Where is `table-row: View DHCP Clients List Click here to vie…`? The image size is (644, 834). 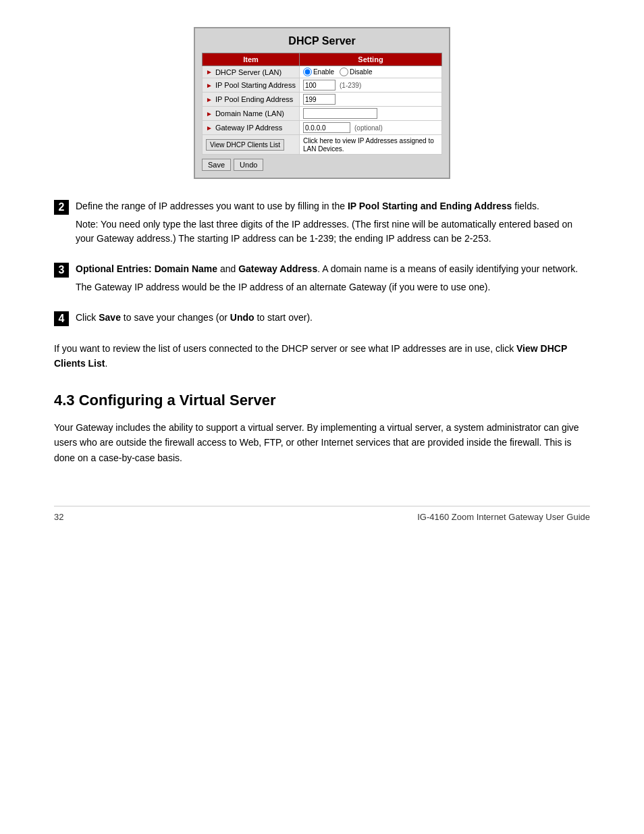
table-row: View DHCP Clients List Click here to vie… is located at coordinates (323, 145).